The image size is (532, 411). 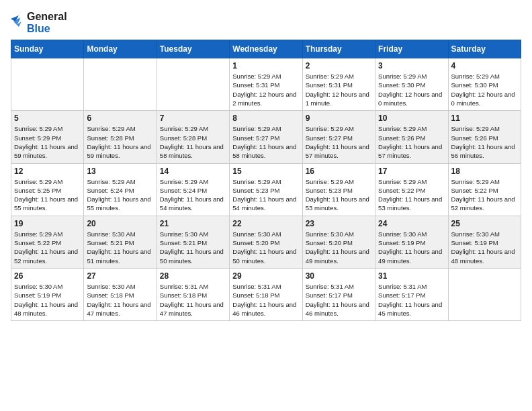 I want to click on day-number: 30, so click(x=339, y=276).